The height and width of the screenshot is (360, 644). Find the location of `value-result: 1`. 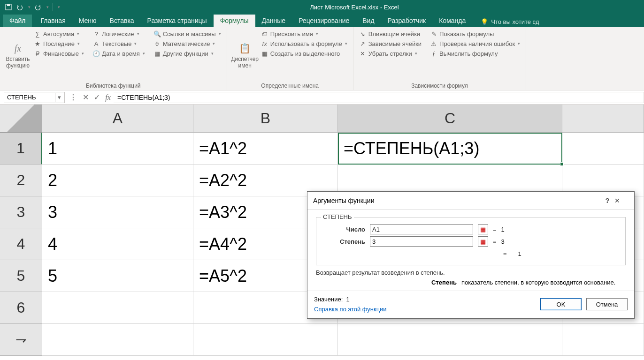

value-result: 1 is located at coordinates (348, 299).